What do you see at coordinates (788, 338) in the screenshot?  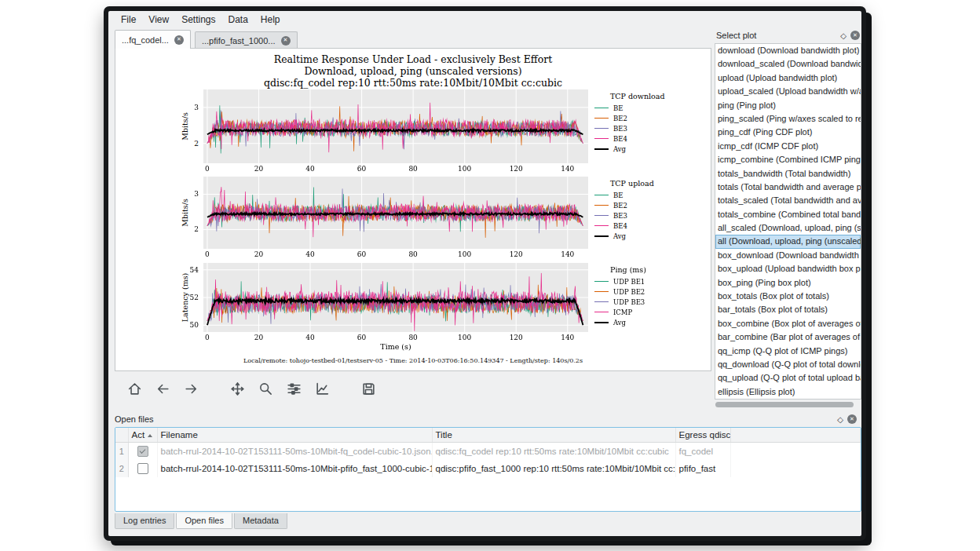 I see `plot-list-item: bar_combine (Bar plot of averages of sev…` at bounding box center [788, 338].